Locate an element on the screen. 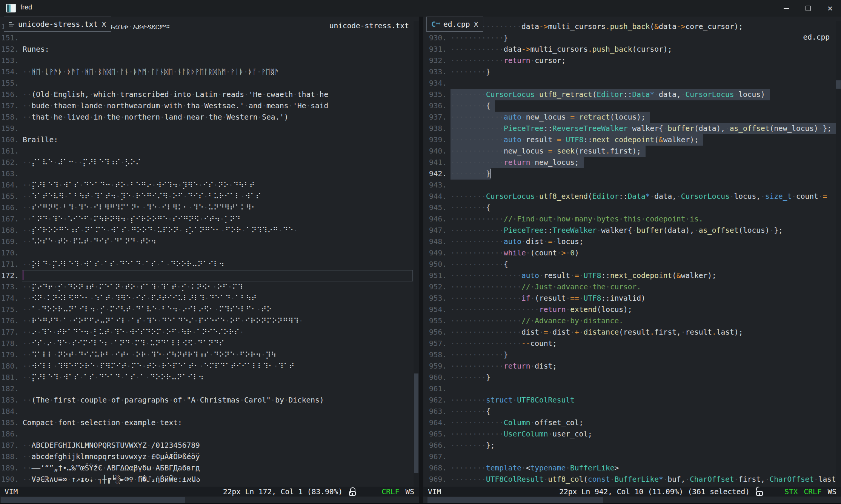 The width and height of the screenshot is (841, 504). line-text: ················dist·=·dist·+·distance(r… is located at coordinates (595, 332).